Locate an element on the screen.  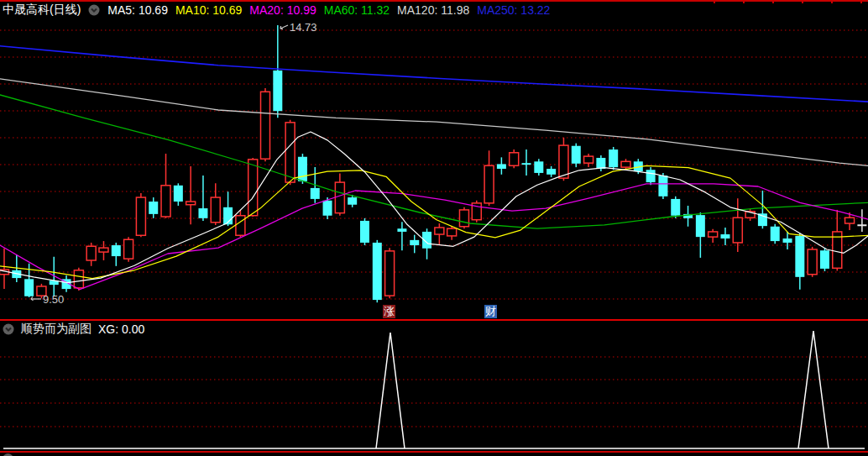
main-chart-header: 中晟高科(日线) MA5: 10.69 MA10: 10.69 MA20: 10… is located at coordinates (276, 10).